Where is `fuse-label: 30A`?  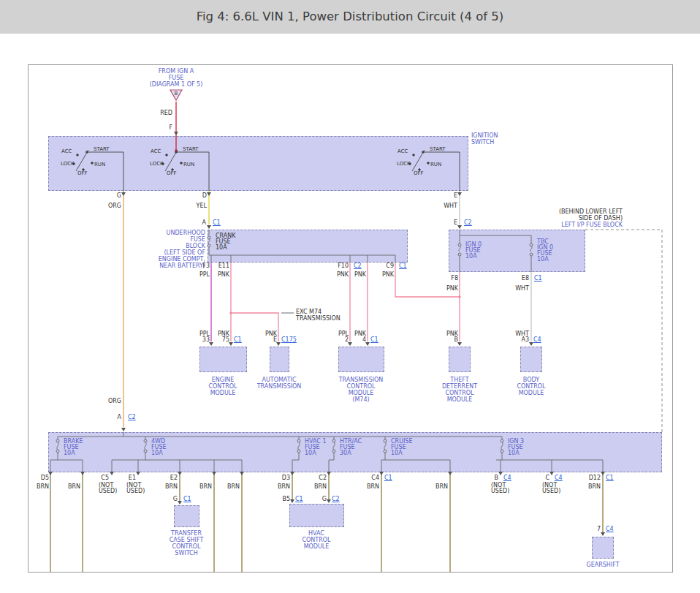 fuse-label: 30A is located at coordinates (346, 453).